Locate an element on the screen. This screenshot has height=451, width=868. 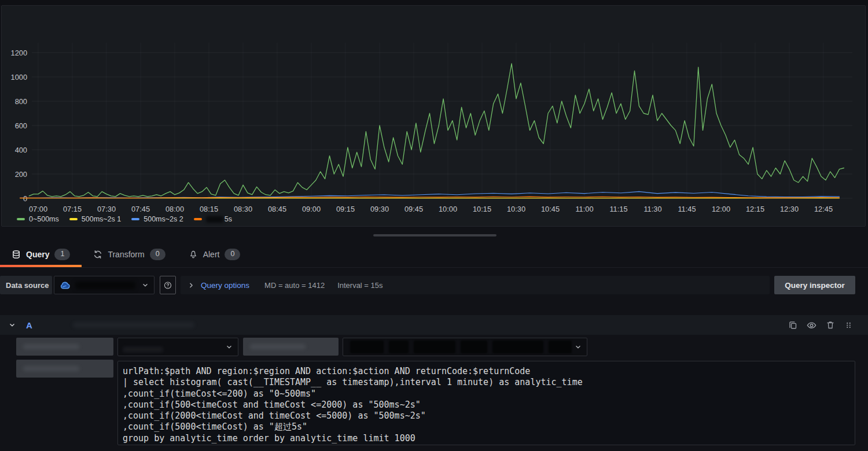
code-line: ,count_if(5000<timeCost) as "超过5s" is located at coordinates (486, 427).